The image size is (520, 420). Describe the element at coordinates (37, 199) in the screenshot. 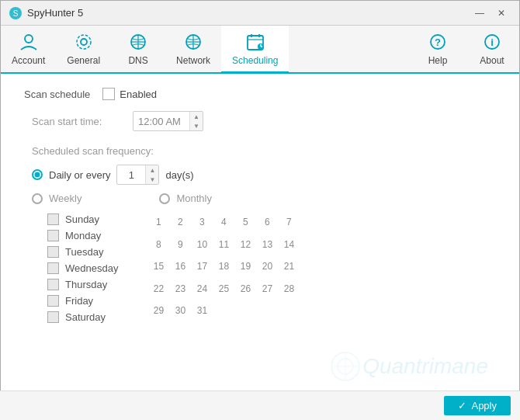

I see `weekly-radio` at that location.